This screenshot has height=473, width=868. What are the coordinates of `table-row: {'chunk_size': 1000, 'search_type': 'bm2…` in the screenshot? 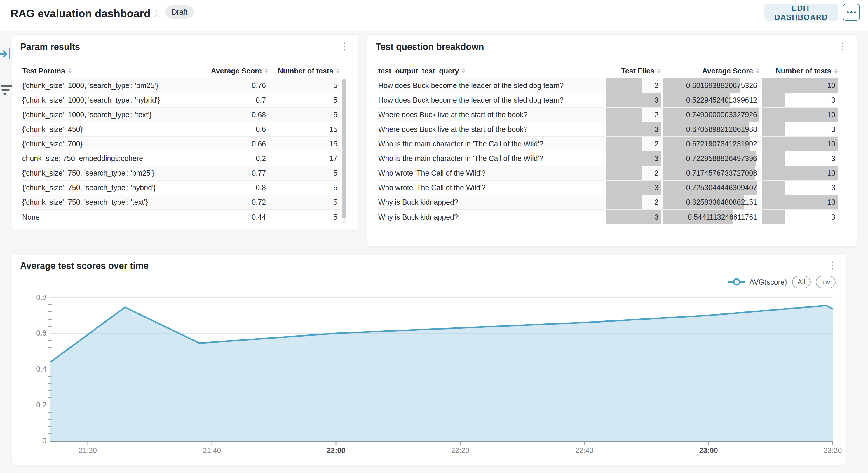 It's located at (181, 86).